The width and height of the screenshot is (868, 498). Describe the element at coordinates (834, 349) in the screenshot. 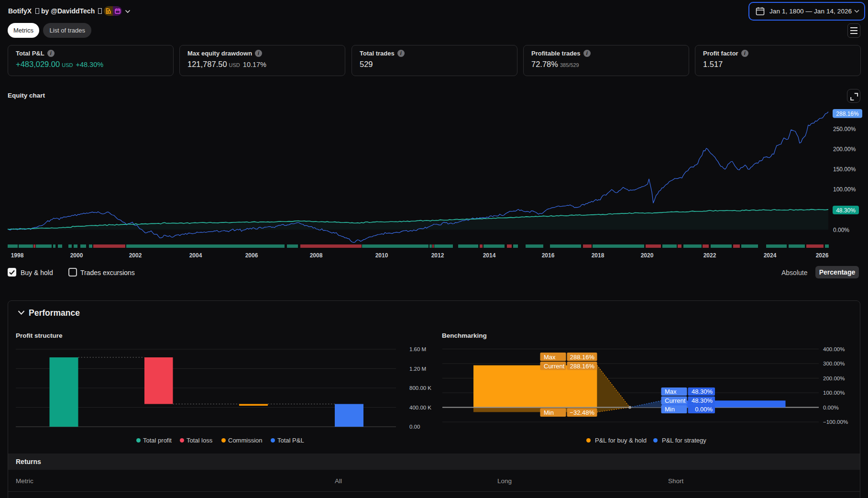

I see `svg-text: 400.00%` at that location.